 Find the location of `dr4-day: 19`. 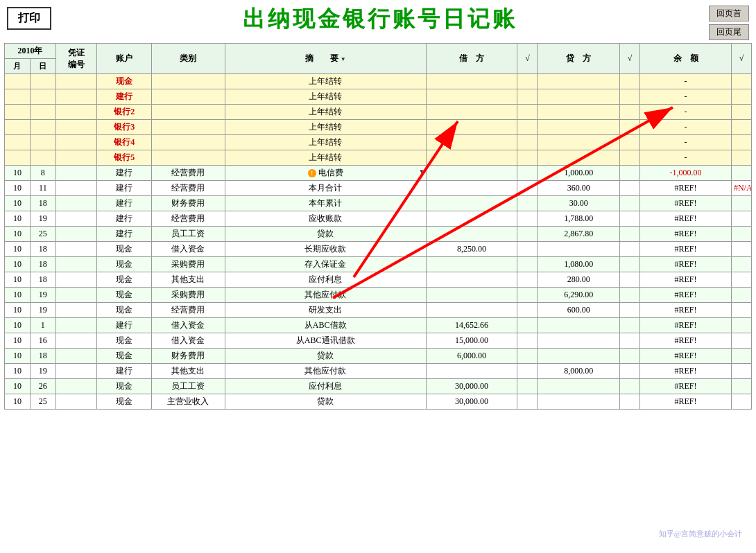

dr4-day: 19 is located at coordinates (43, 219).